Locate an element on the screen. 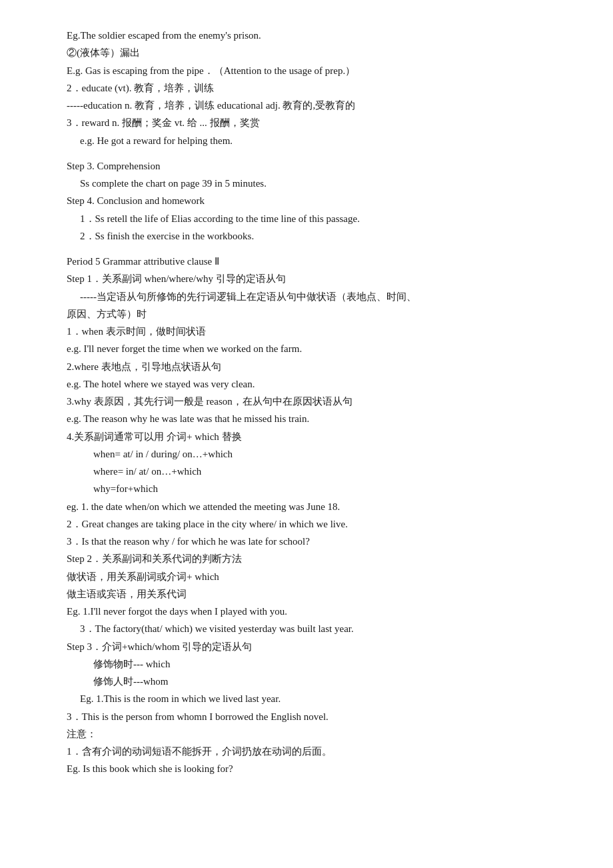  text-line-l6: 3．reward n. 报酬；奖金 vt. 给 ... 报酬，奖赏 is located at coordinates (313, 123).